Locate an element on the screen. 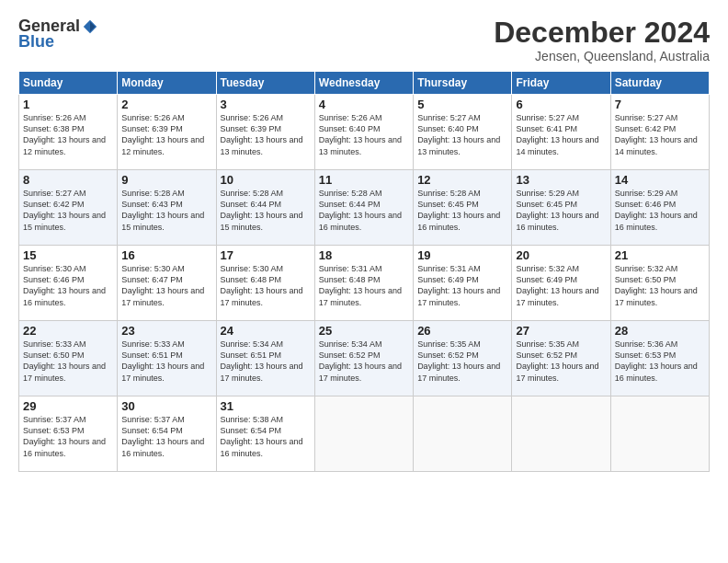 This screenshot has width=728, height=563. month-title: December 2024 is located at coordinates (601, 33).